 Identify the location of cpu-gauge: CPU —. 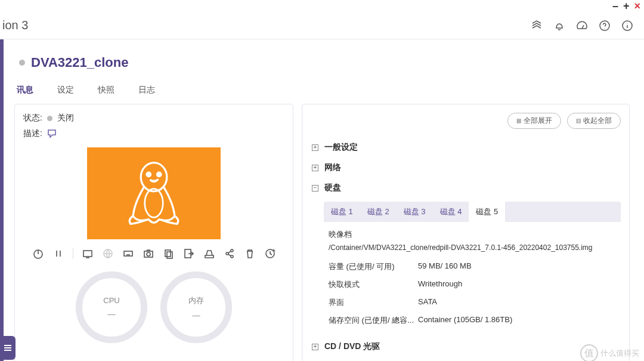
(112, 307).